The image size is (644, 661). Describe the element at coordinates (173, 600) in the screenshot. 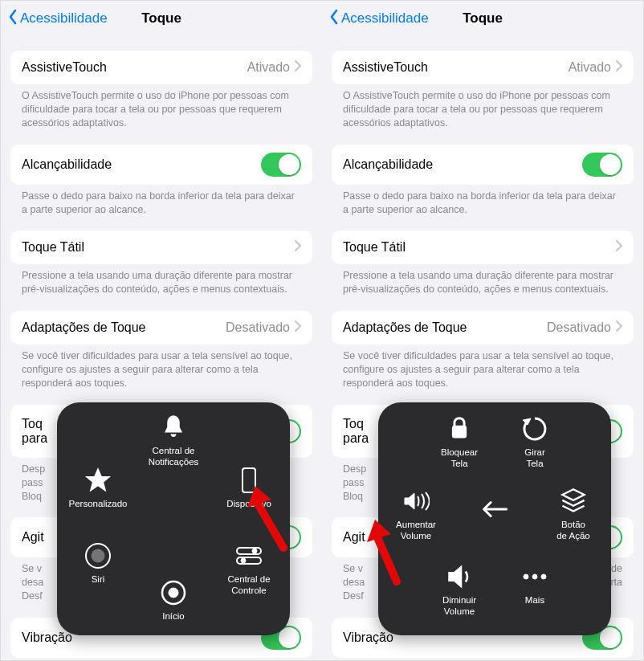

I see `at-home: Início` at that location.